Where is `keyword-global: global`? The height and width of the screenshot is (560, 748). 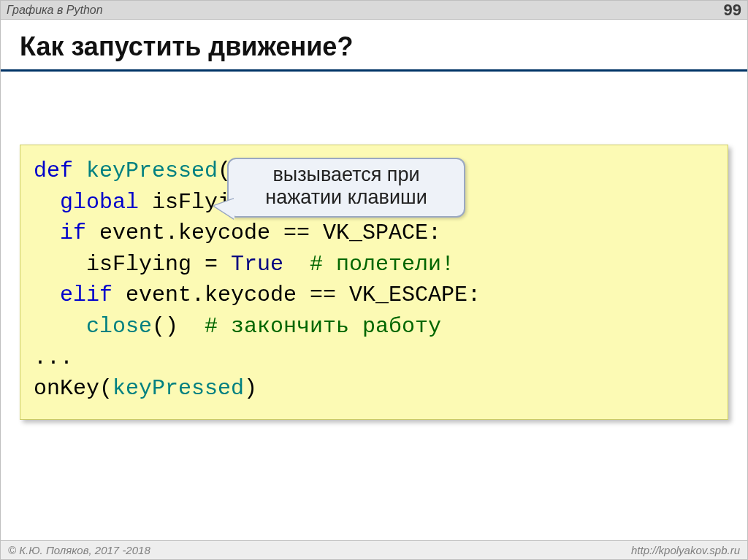
keyword-global: global is located at coordinates (86, 202).